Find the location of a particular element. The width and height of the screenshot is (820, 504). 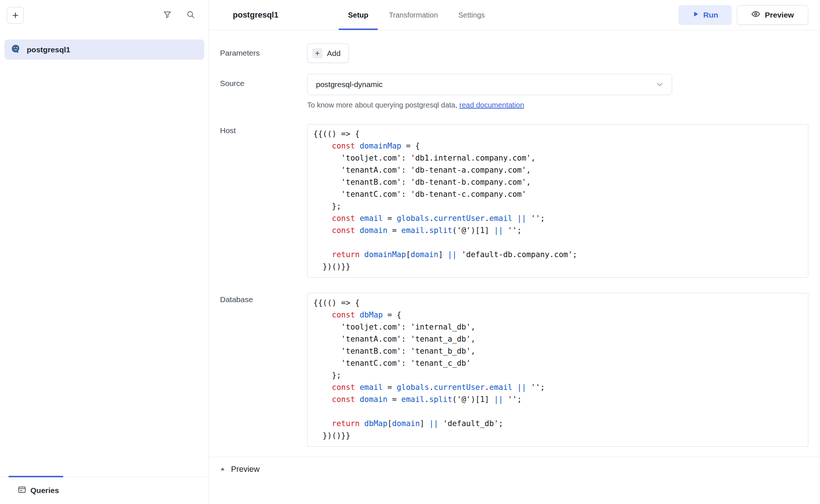

tab-settings: Settings is located at coordinates (471, 15).